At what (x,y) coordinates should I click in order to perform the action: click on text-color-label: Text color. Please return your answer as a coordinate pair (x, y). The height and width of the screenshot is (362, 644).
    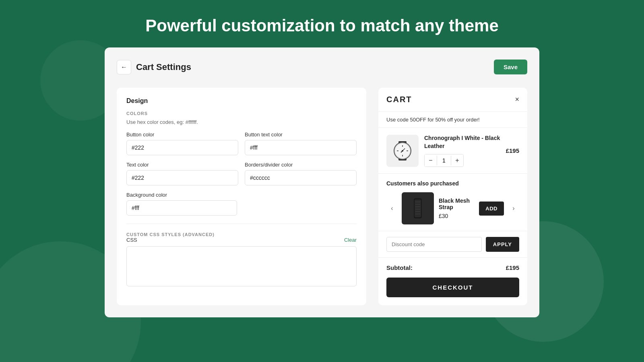
    Looking at the image, I should click on (182, 165).